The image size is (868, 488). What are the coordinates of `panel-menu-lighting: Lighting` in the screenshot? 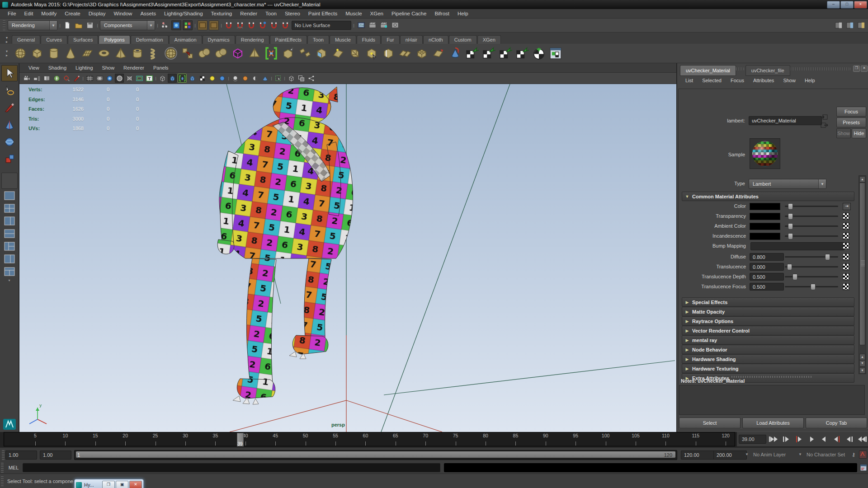 It's located at (84, 68).